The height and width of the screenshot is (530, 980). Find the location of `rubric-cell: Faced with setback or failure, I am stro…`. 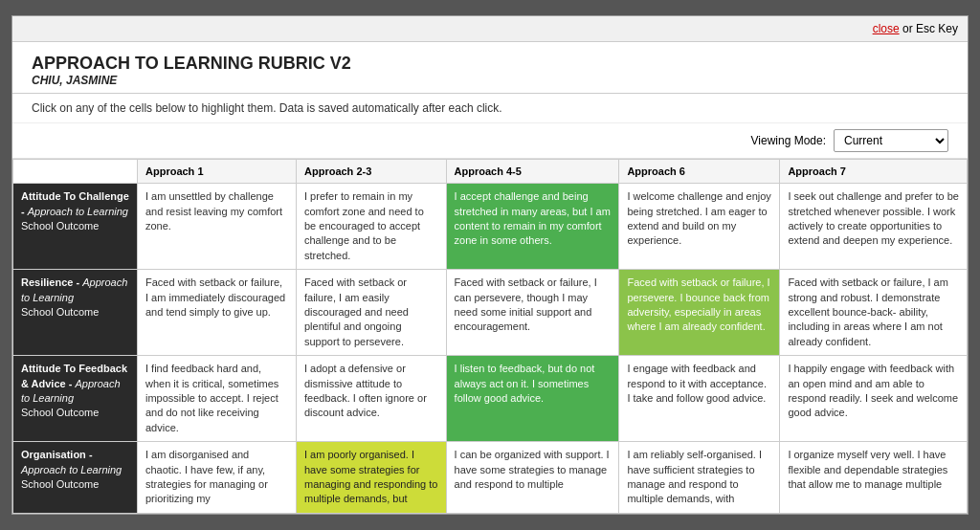

rubric-cell: Faced with setback or failure, I am stro… is located at coordinates (874, 313).